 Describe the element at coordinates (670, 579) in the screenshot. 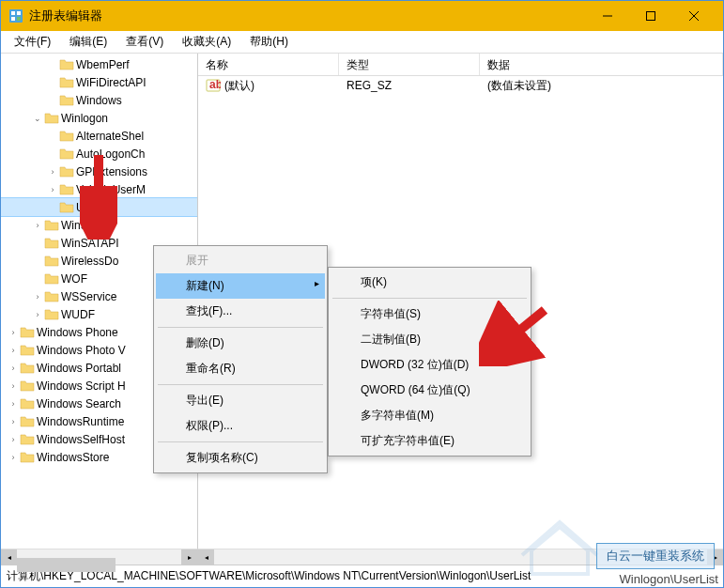

I see `watermark-url: Winlogon\UserList` at that location.